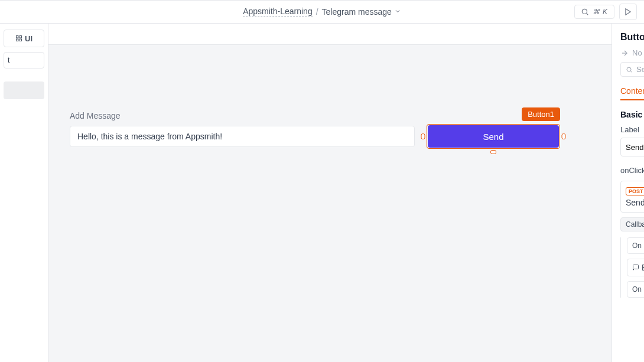 The image size is (644, 362). What do you see at coordinates (643, 268) in the screenshot?
I see `callback-action-label: Bot` at bounding box center [643, 268].